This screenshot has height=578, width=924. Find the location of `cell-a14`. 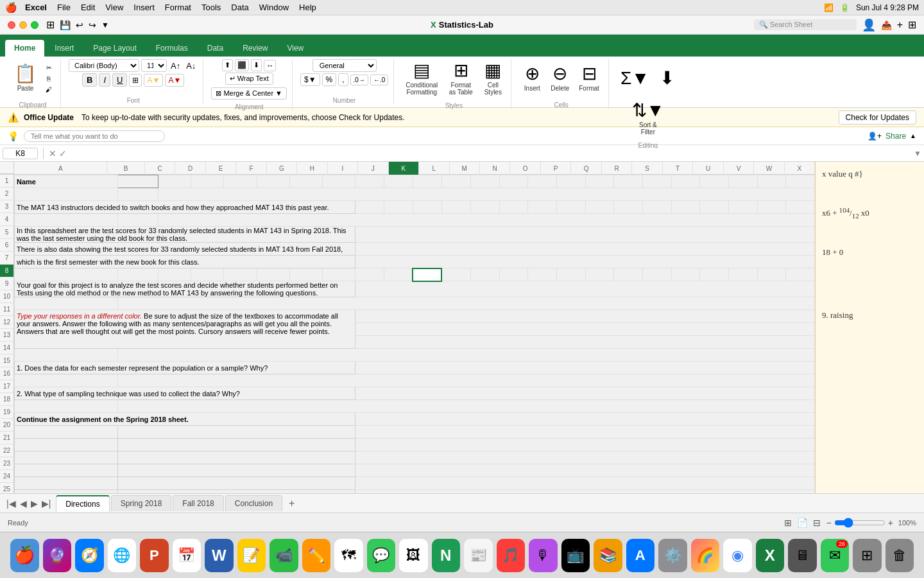

cell-a14 is located at coordinates (67, 355).